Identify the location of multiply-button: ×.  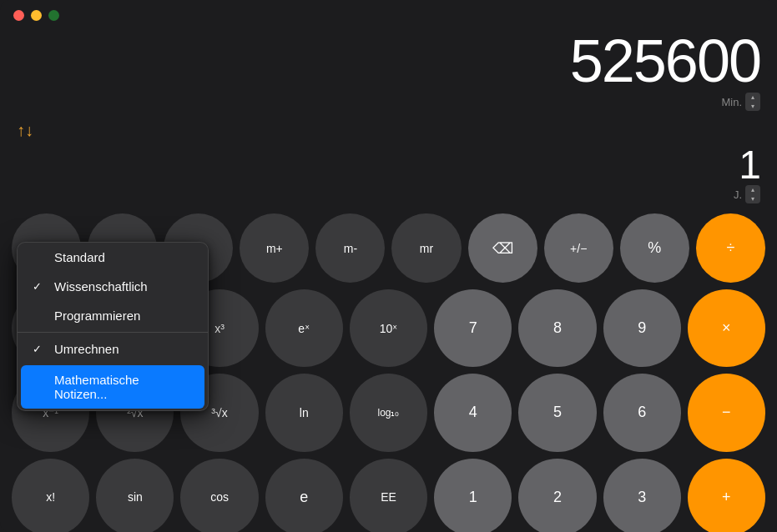
(726, 329).